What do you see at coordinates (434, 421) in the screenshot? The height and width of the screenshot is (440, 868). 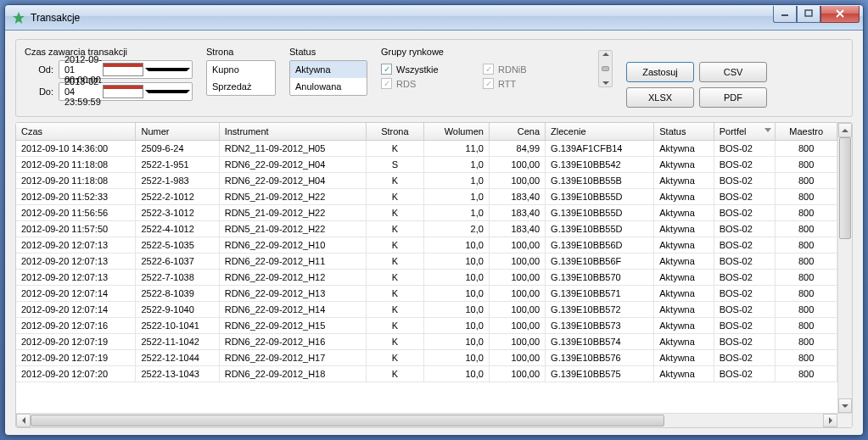 I see `horizontal-scrollbar` at bounding box center [434, 421].